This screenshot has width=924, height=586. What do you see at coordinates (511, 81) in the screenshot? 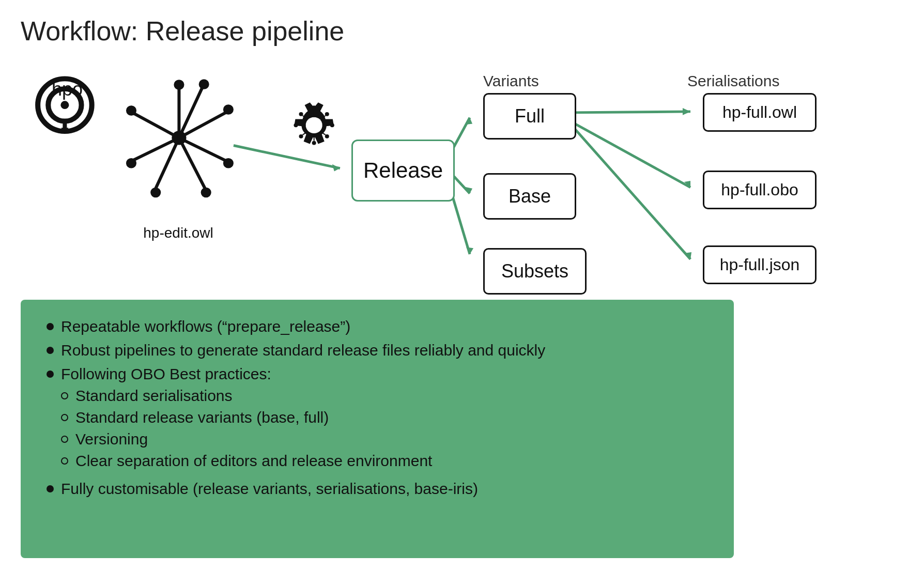
I see `variants-heading: Variants` at bounding box center [511, 81].